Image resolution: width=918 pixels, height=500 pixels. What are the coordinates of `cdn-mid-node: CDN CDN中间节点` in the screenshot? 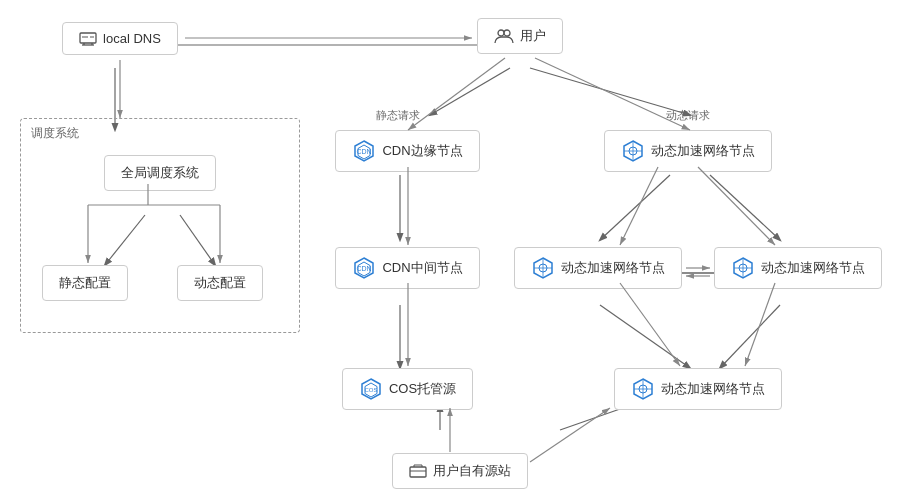 It's located at (408, 268).